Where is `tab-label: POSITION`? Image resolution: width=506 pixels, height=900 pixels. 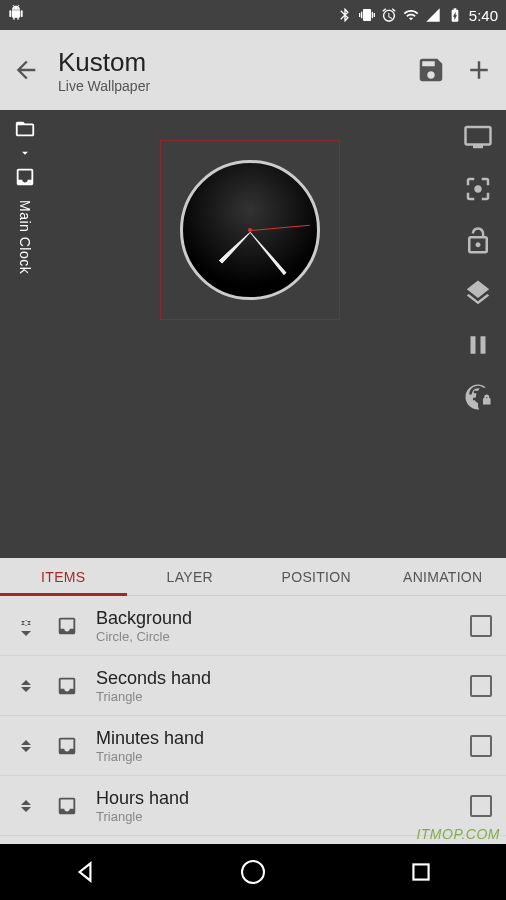 tab-label: POSITION is located at coordinates (316, 577).